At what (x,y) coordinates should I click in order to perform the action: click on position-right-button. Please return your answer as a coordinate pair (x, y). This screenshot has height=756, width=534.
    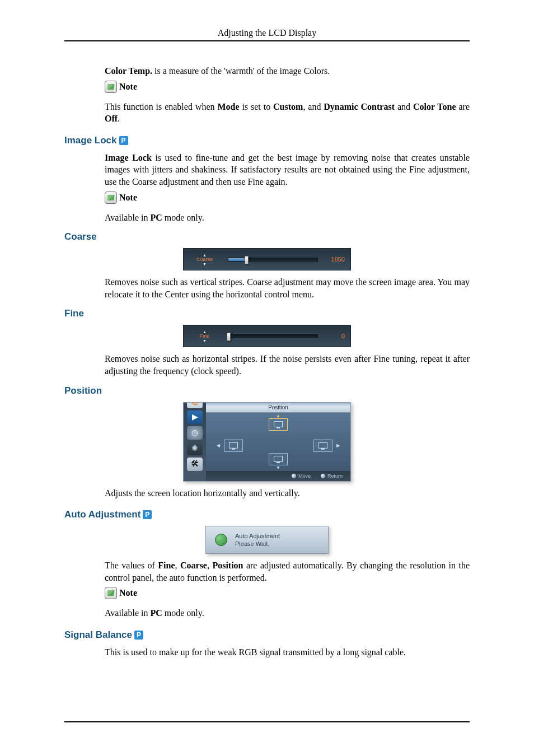
    Looking at the image, I should click on (323, 445).